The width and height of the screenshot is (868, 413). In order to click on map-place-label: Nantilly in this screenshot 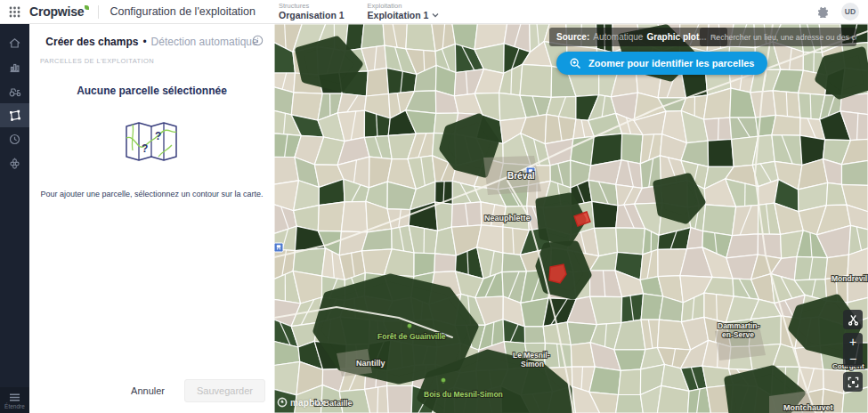, I will do `click(370, 363)`.